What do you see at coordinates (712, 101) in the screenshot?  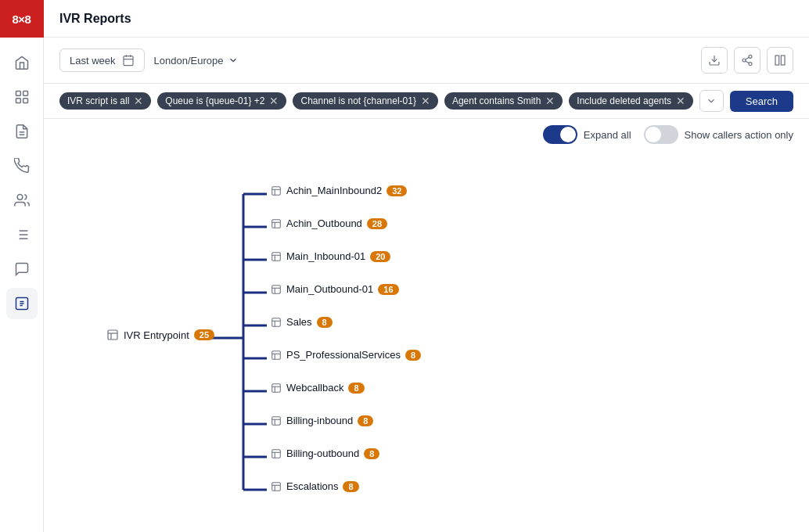 I see `filter-dropdown-button` at bounding box center [712, 101].